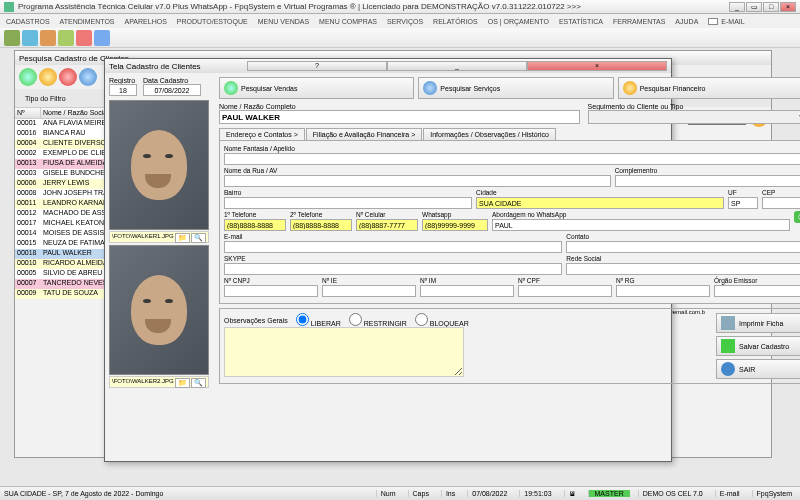 This screenshot has width=800, height=500. I want to click on cnpj-input, so click(271, 291).